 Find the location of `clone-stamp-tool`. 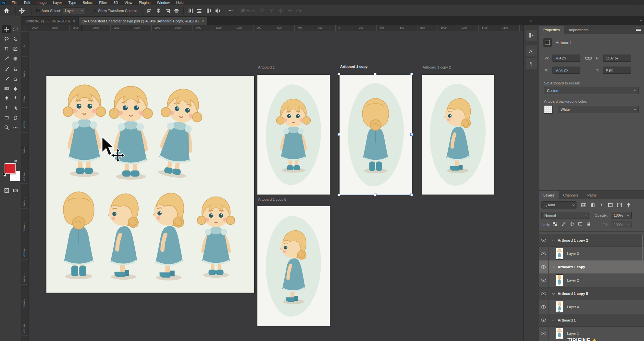

clone-stamp-tool is located at coordinates (15, 69).